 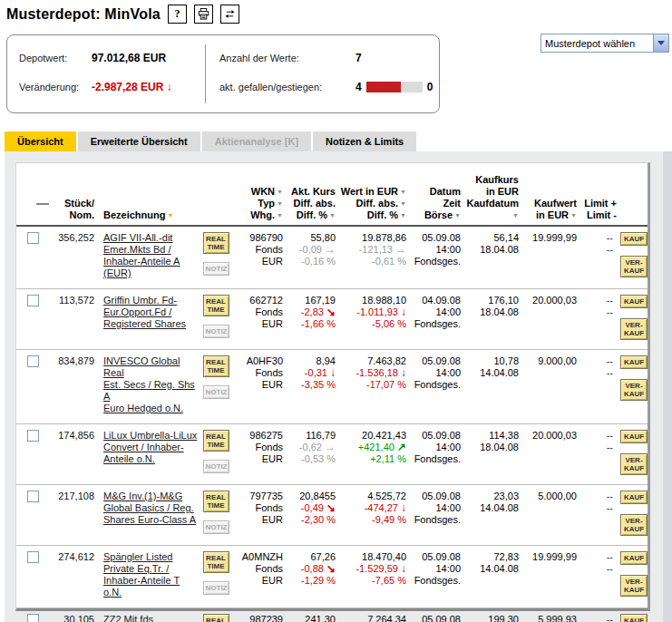 I want to click on veraenderung-label: Veränderung:, so click(x=55, y=87).